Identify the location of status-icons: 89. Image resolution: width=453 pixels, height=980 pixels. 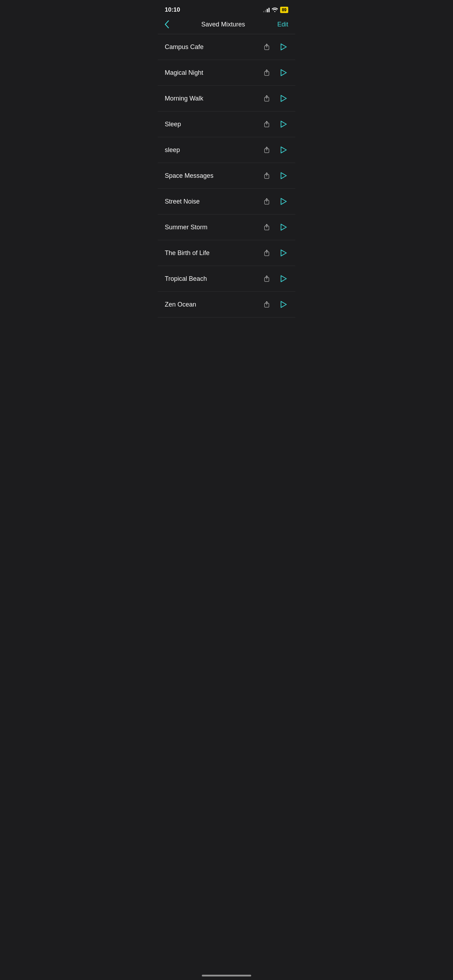
(276, 10).